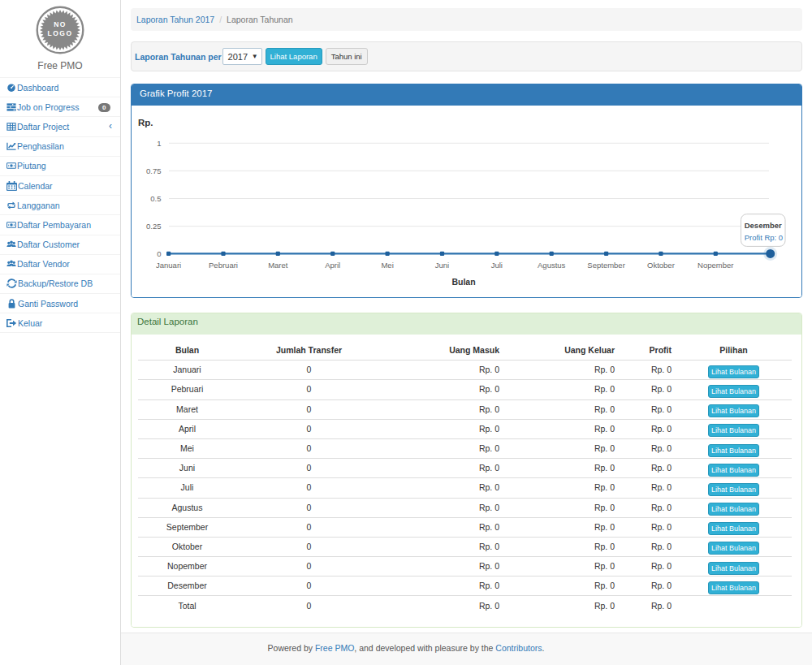 The height and width of the screenshot is (665, 812). Describe the element at coordinates (223, 265) in the screenshot. I see `svg-text: Pebruari` at that location.